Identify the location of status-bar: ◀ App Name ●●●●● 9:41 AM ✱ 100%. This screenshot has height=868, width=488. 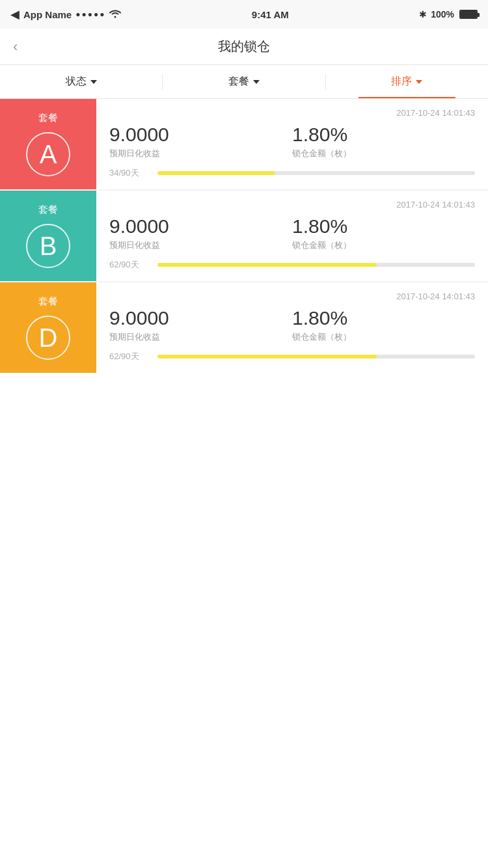
(244, 14).